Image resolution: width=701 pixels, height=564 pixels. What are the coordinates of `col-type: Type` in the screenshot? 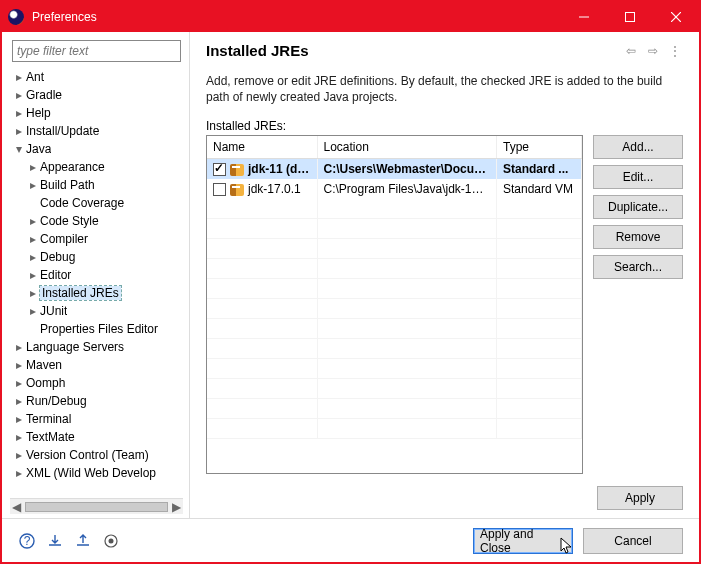 It's located at (540, 148).